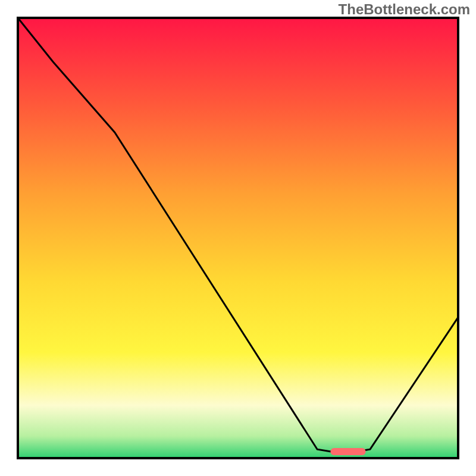  I want to click on optimal-marker, so click(347, 452).